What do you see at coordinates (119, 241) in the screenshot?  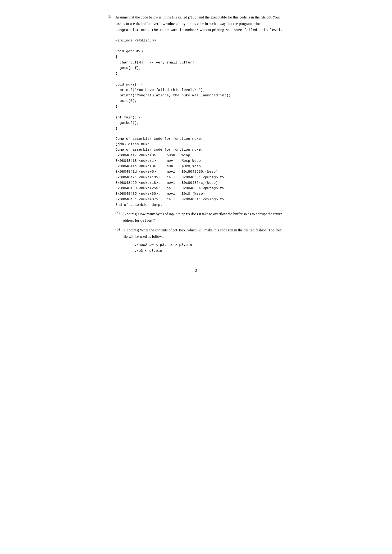 I see `sub-b-label: (b)` at bounding box center [119, 241].